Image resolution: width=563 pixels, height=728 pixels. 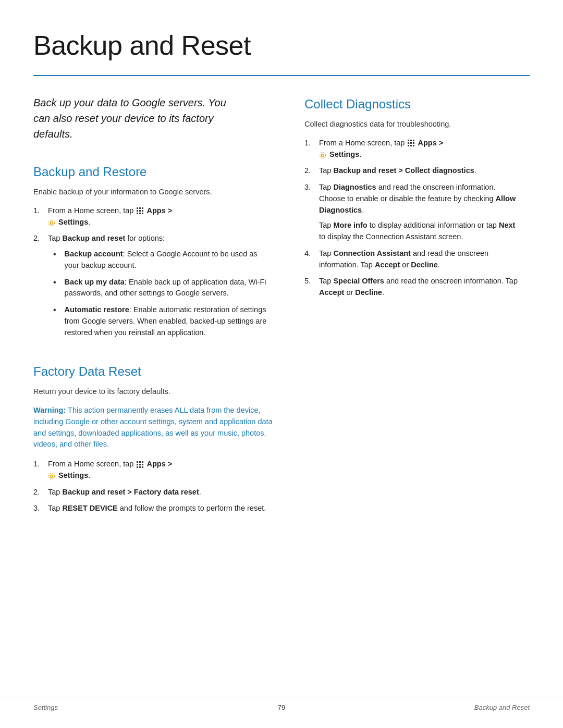 What do you see at coordinates (323, 155) in the screenshot?
I see `settings-icon-diag` at bounding box center [323, 155].